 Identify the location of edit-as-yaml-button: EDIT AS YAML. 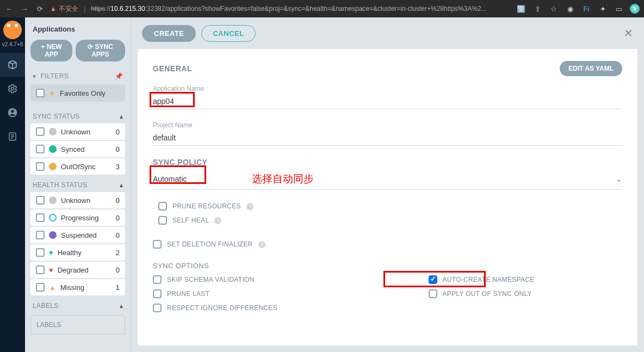
(591, 69).